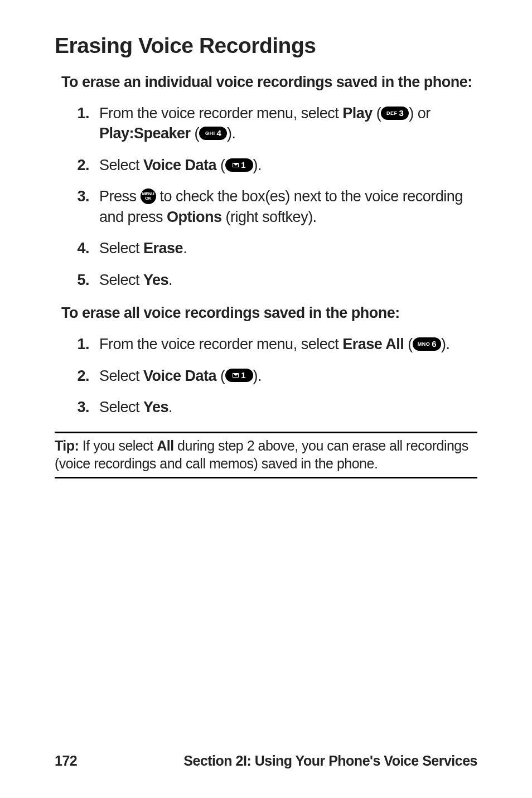  What do you see at coordinates (419, 113) in the screenshot?
I see `text: ) or` at bounding box center [419, 113].